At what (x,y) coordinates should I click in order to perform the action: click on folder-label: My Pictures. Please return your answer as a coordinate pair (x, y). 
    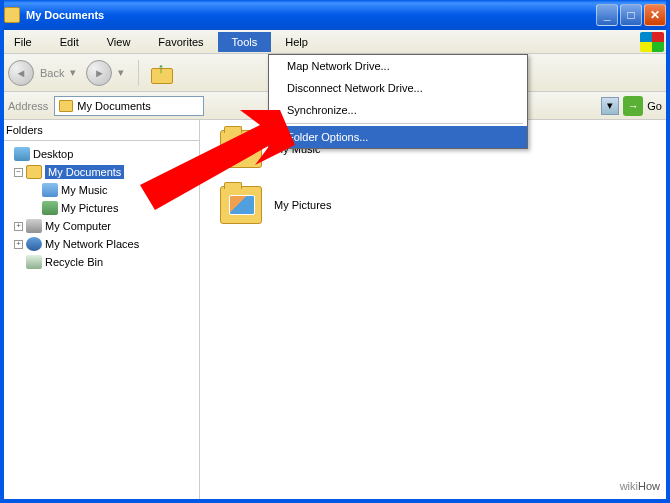
    Looking at the image, I should click on (302, 205).